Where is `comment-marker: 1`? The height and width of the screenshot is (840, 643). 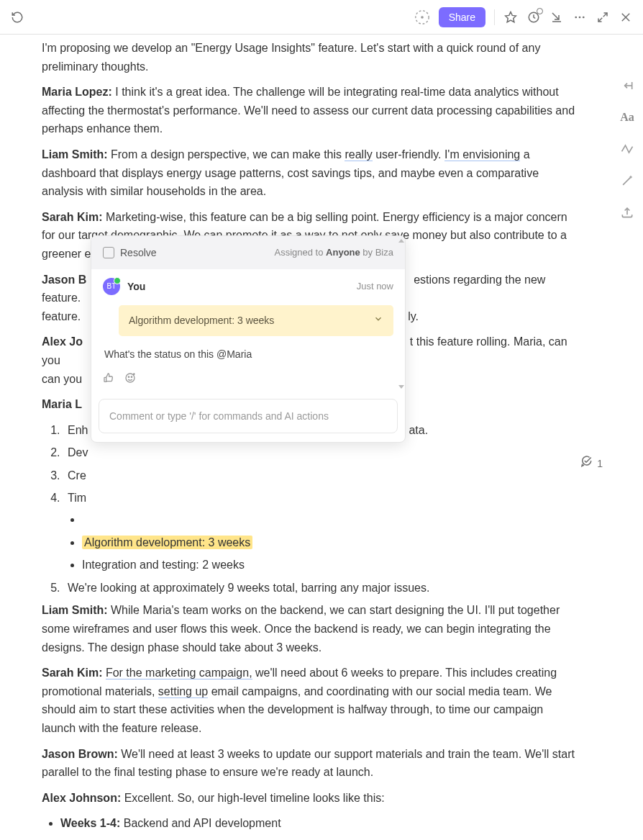 comment-marker: 1 is located at coordinates (591, 464).